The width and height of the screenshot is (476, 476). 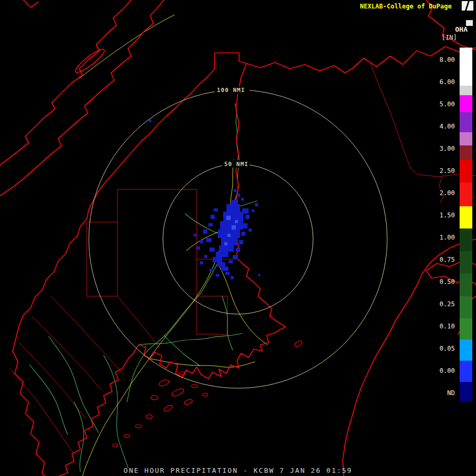 I want to click on legend-colorbar, so click(x=466, y=225).